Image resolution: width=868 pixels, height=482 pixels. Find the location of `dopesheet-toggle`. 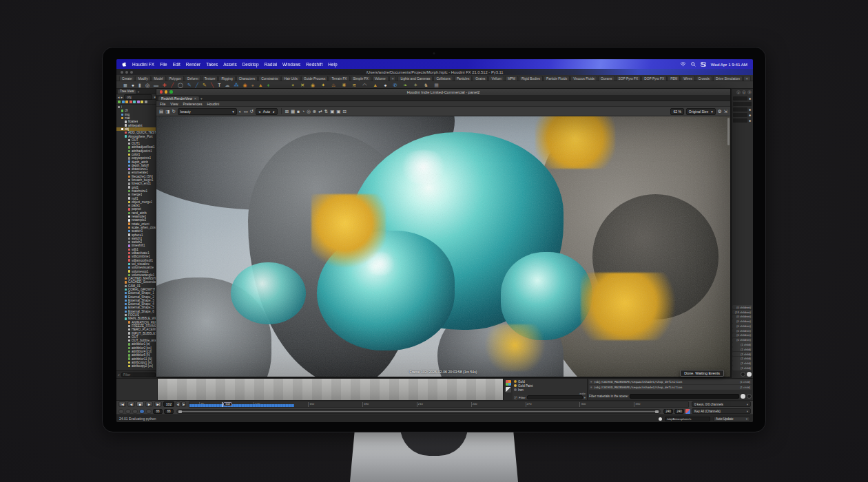

dopesheet-toggle is located at coordinates (149, 412).